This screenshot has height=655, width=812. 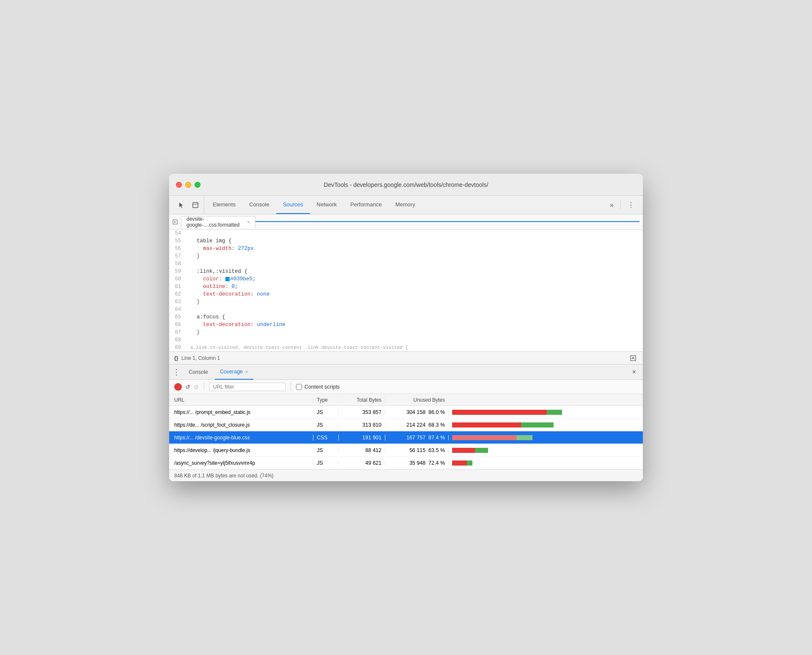 What do you see at coordinates (247, 372) in the screenshot?
I see `coverage-tab-close: ×` at bounding box center [247, 372].